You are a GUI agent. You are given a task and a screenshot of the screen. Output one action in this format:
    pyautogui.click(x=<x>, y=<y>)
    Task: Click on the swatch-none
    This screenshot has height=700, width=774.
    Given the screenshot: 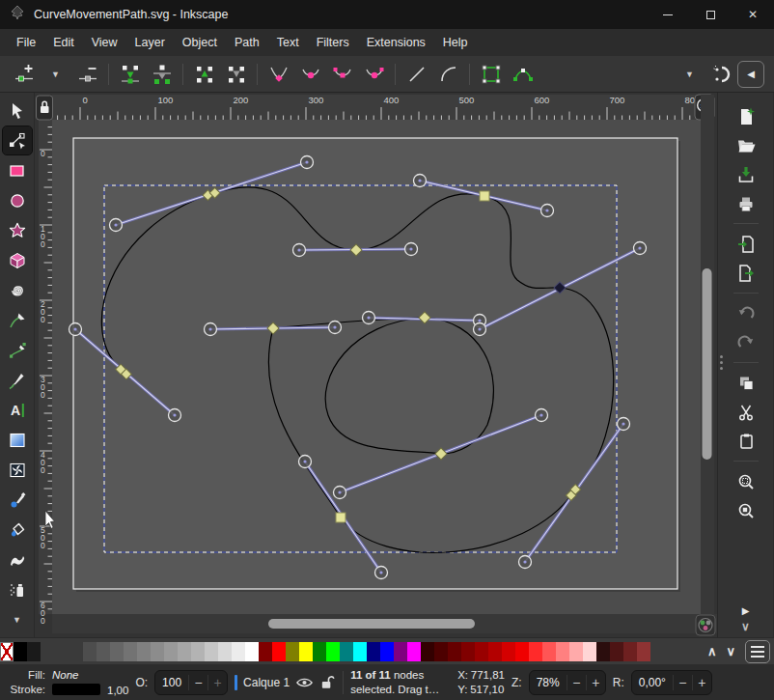 What is the action you would take?
    pyautogui.click(x=7, y=652)
    